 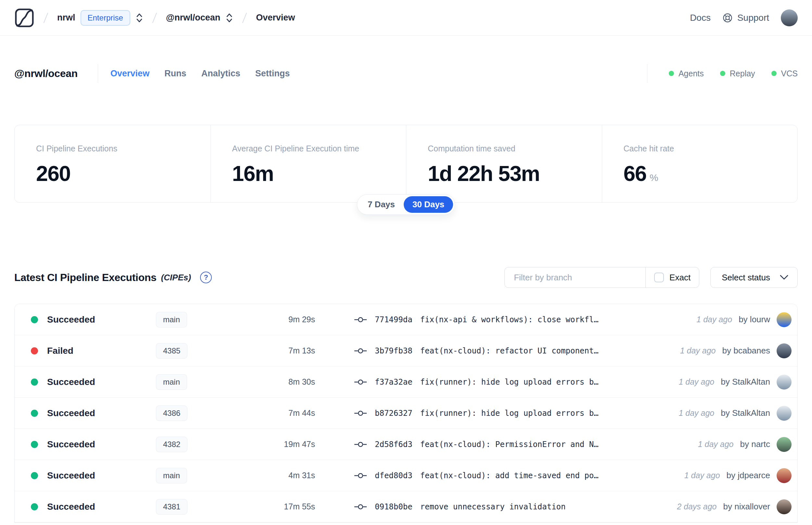 What do you see at coordinates (46, 74) in the screenshot?
I see `page-title: @nrwl/ocean` at bounding box center [46, 74].